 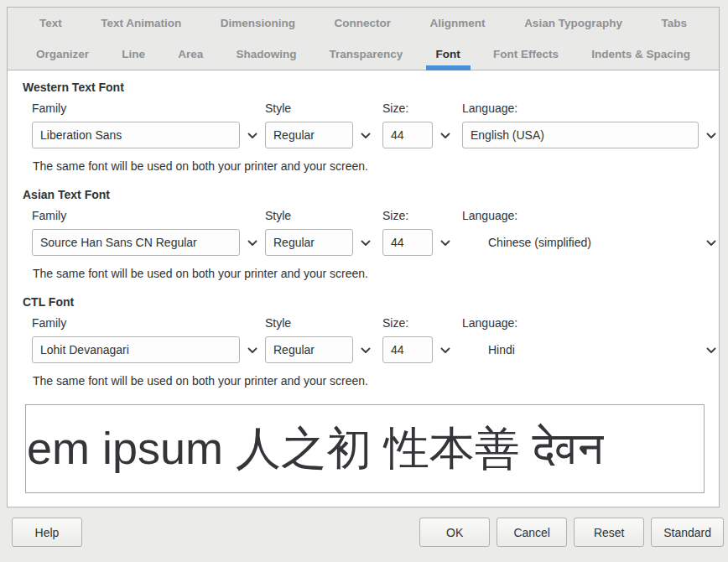 I want to click on asian-language-group: Language: Chinese (simplified), so click(x=593, y=232).